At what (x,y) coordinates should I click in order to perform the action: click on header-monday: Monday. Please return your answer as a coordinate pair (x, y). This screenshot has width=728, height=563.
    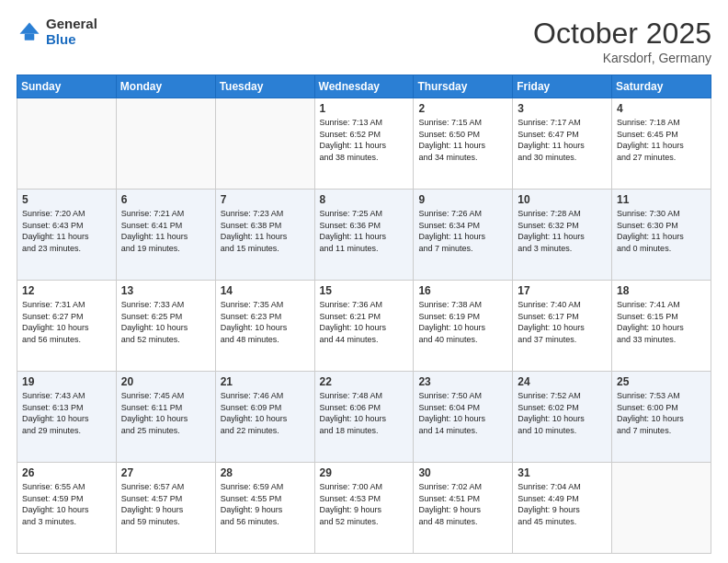
    Looking at the image, I should click on (165, 86).